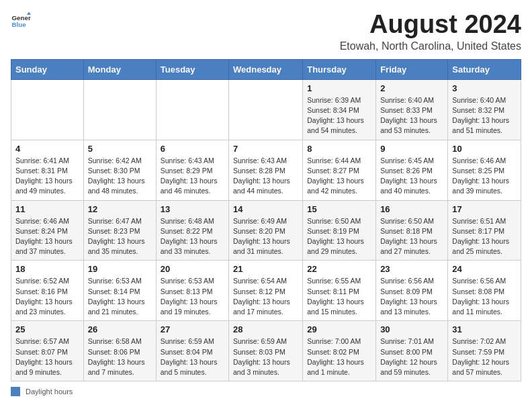 This screenshot has width=532, height=411. Describe the element at coordinates (484, 329) in the screenshot. I see `day-number: 31` at that location.